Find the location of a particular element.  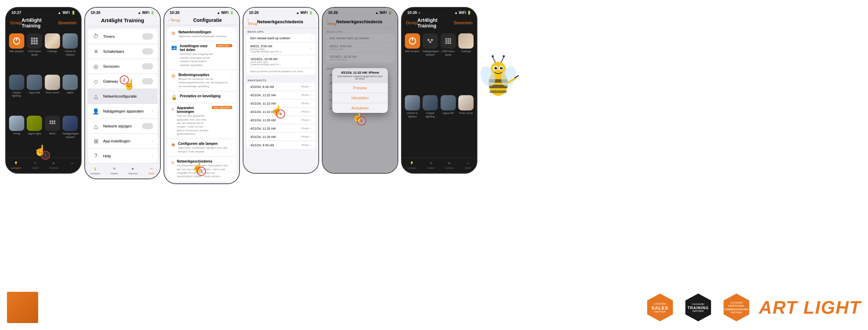

grid-item-pure: Pure move is located at coordinates (52, 94).